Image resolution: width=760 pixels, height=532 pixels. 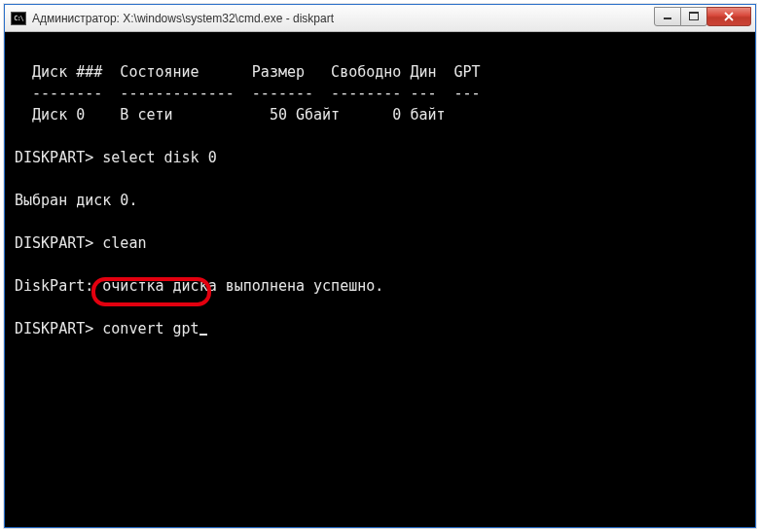 What do you see at coordinates (668, 17) in the screenshot?
I see `minimize-button` at bounding box center [668, 17].